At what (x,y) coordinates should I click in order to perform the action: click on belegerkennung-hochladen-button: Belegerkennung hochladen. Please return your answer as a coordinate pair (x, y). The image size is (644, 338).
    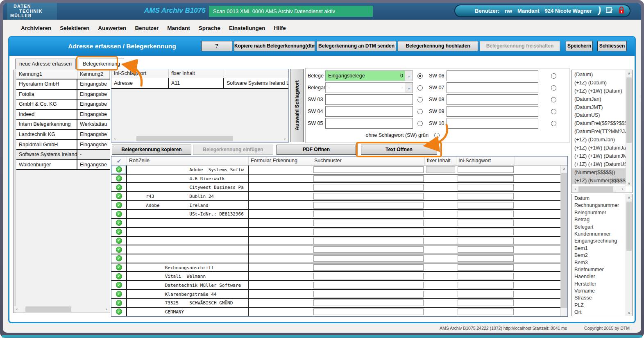
    Looking at the image, I should click on (438, 46).